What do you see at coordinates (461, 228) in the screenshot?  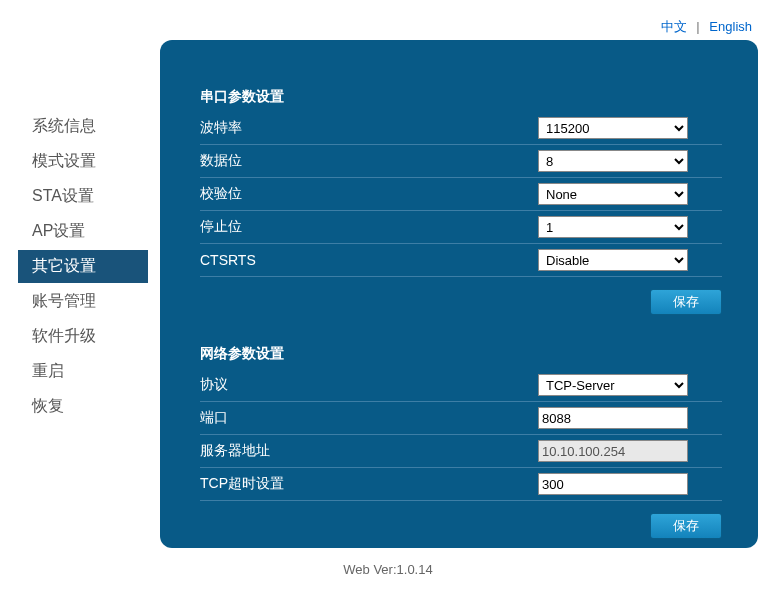 I see `row-stop-bits: 停止位 1` at bounding box center [461, 228].